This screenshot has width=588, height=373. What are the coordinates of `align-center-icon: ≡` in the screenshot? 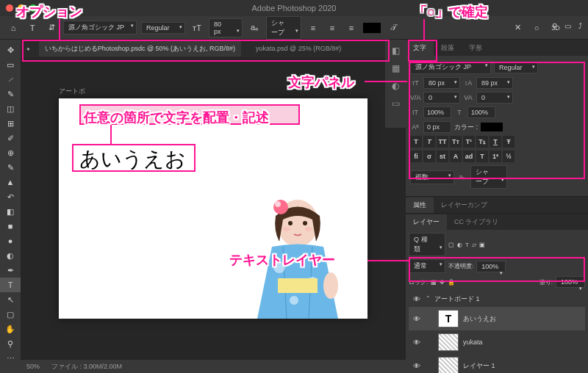 It's located at (332, 28).